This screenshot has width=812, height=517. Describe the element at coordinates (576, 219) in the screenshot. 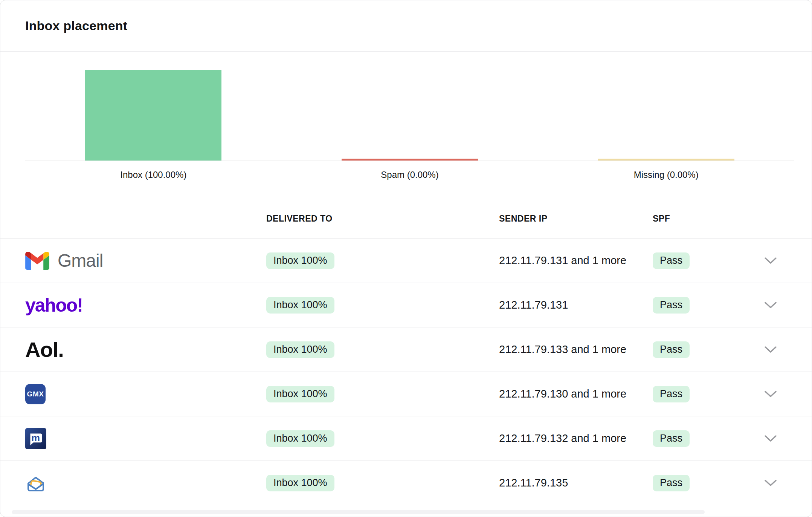

I see `sender-ip-column-header: SENDER IP` at that location.